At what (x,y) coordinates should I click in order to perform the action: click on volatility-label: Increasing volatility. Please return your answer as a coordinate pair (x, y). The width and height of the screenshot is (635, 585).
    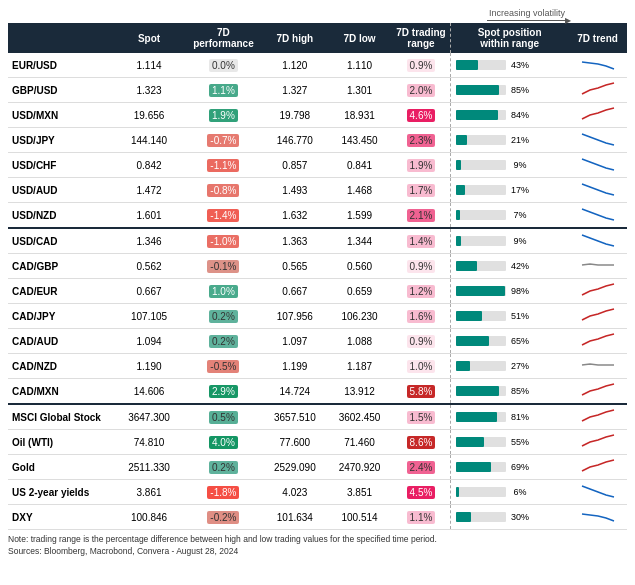
    Looking at the image, I should click on (527, 13).